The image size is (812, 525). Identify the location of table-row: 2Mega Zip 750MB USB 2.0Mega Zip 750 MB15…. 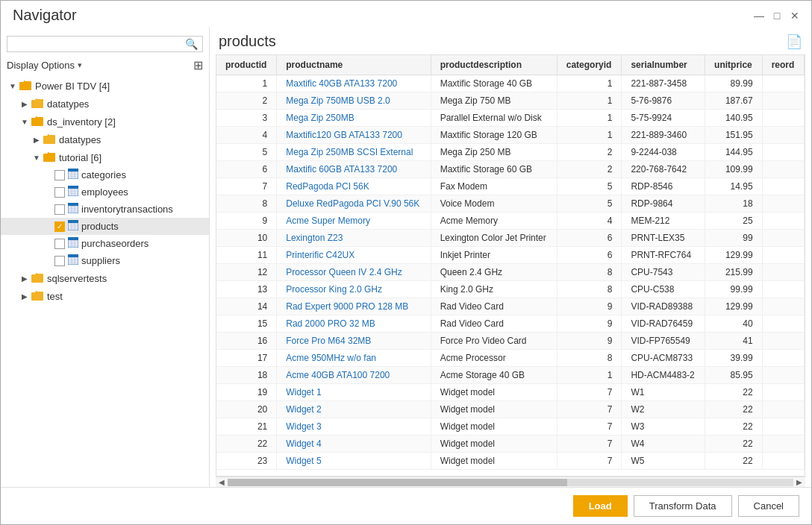
(510, 101).